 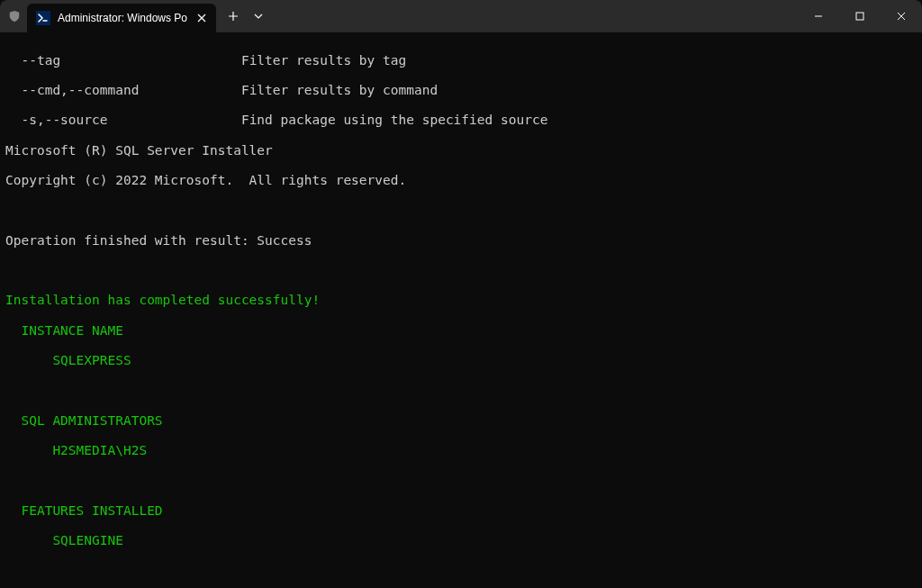 I want to click on new-tab-button, so click(x=233, y=16).